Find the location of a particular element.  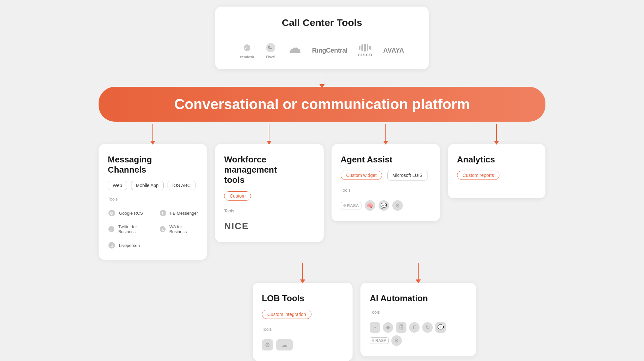

liveperson-label: Liveperson is located at coordinates (129, 245).